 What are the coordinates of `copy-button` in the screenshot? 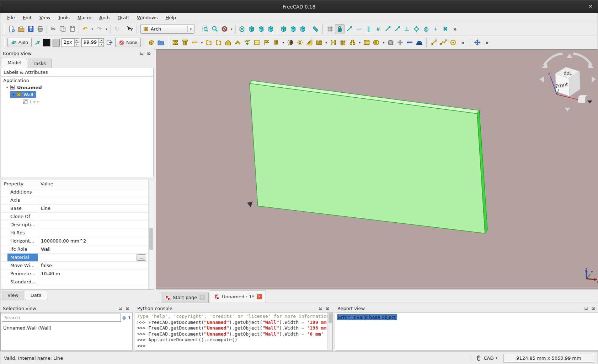 It's located at (63, 29).